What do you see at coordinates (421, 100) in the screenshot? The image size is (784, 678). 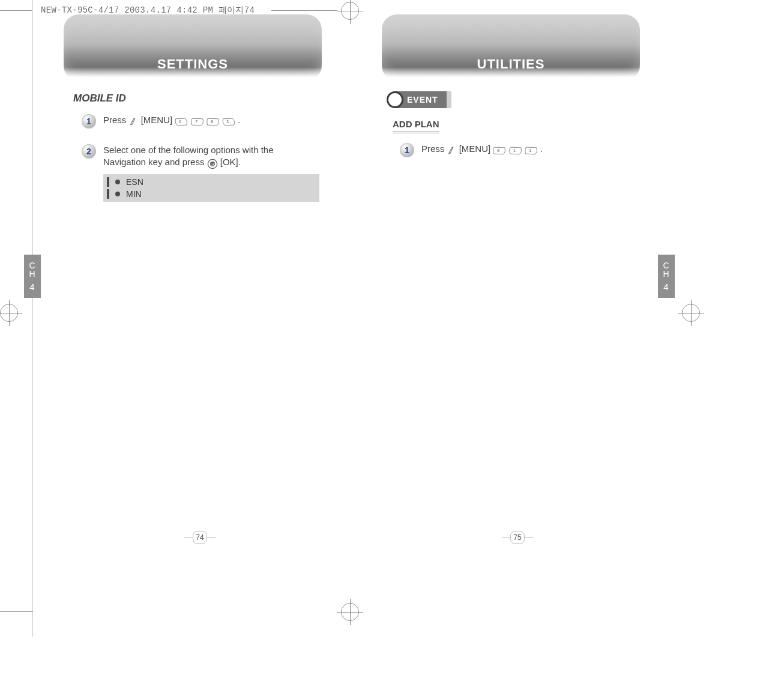 I see `event-badge-label: EVENT` at bounding box center [421, 100].